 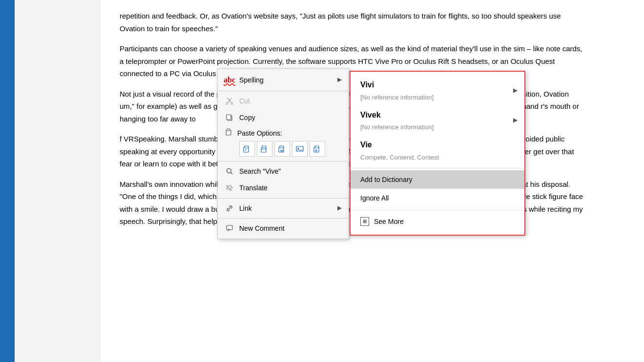 What do you see at coordinates (229, 80) in the screenshot?
I see `spelling-icon: abc` at bounding box center [229, 80].